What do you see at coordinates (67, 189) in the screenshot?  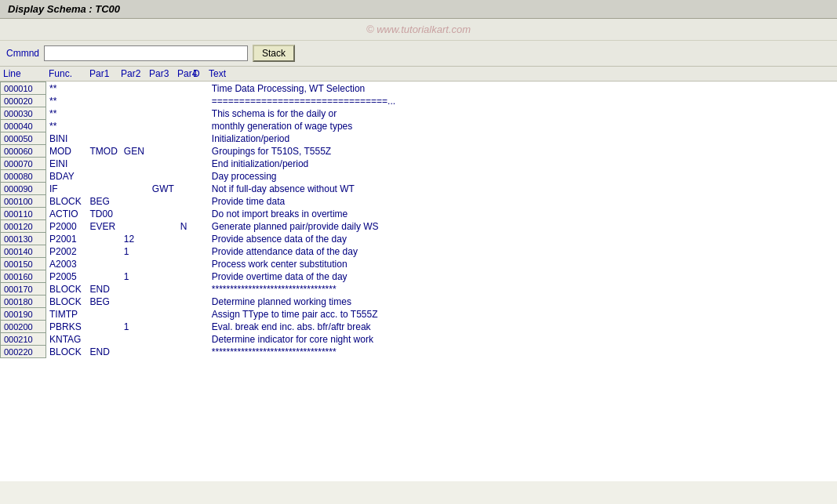 I see `cell-func: IF` at bounding box center [67, 189].